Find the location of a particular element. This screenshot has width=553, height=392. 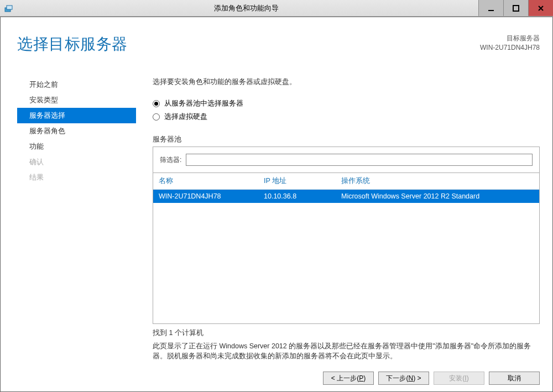

found-count: 找到 1 个计算机 is located at coordinates (346, 333).